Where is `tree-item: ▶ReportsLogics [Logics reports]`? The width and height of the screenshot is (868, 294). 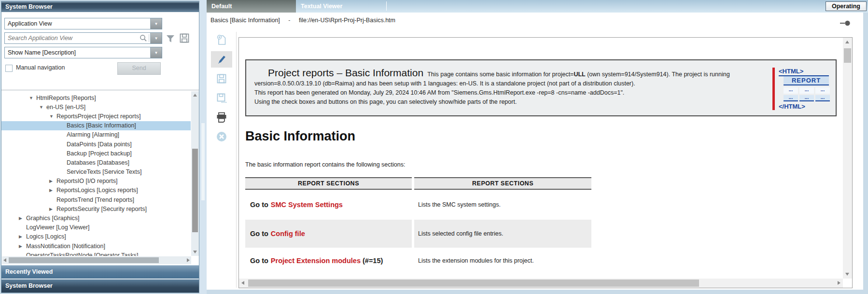 tree-item: ▶ReportsLogics [Logics reports] is located at coordinates (96, 190).